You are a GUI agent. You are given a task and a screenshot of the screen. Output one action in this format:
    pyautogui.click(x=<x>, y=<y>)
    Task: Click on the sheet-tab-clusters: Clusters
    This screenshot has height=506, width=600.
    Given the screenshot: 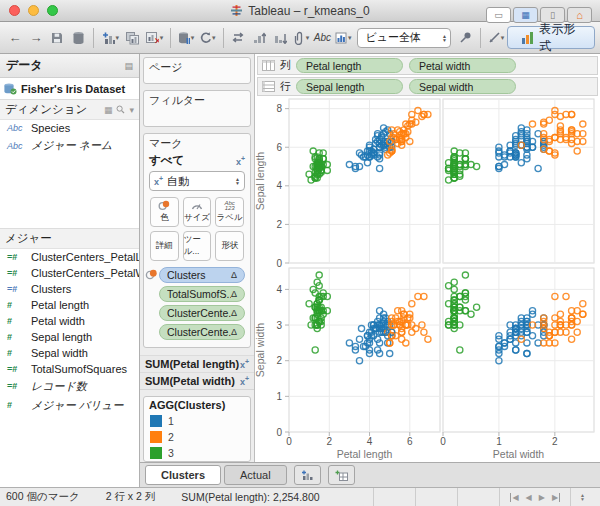 What is the action you would take?
    pyautogui.click(x=183, y=475)
    